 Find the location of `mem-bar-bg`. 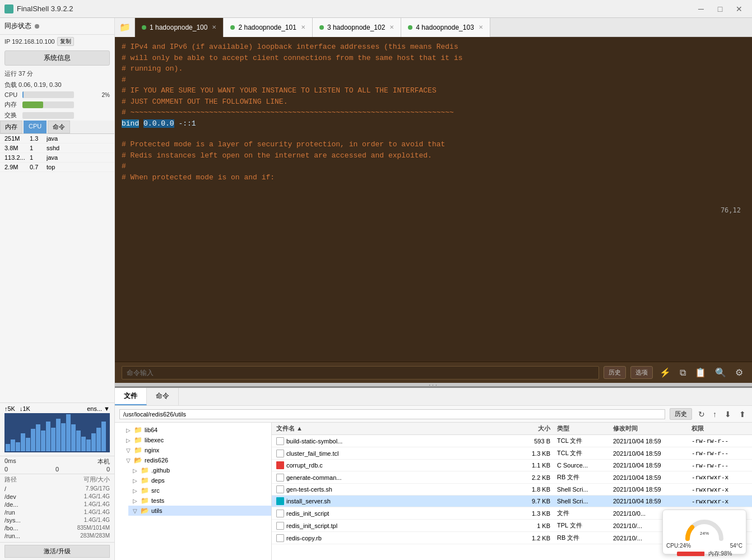

mem-bar-bg is located at coordinates (48, 105).